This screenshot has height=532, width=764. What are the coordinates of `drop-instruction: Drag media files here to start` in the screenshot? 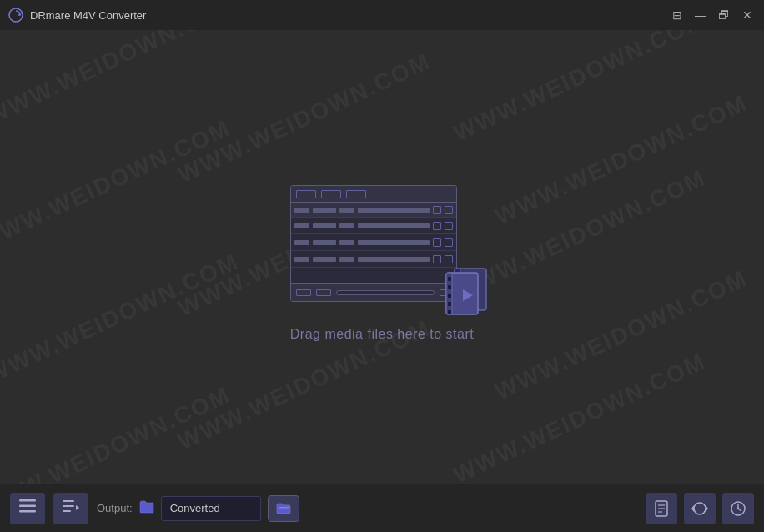 It's located at (382, 334).